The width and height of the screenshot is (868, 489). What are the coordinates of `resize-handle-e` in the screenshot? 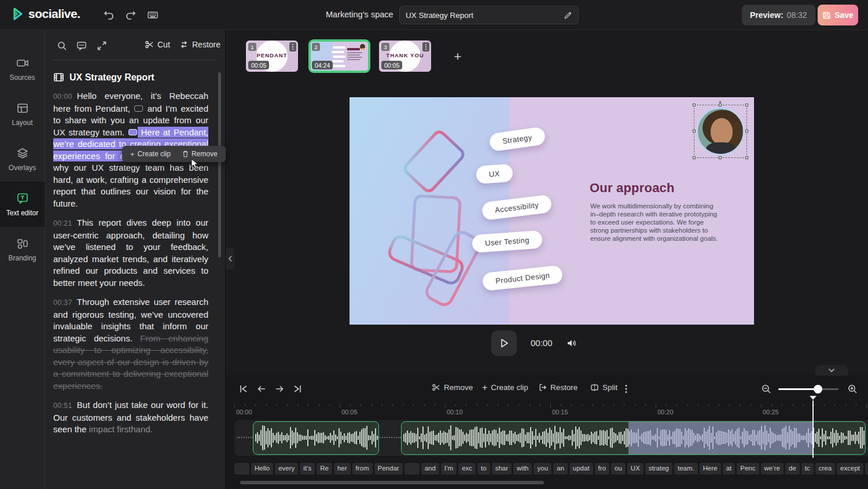 It's located at (746, 131).